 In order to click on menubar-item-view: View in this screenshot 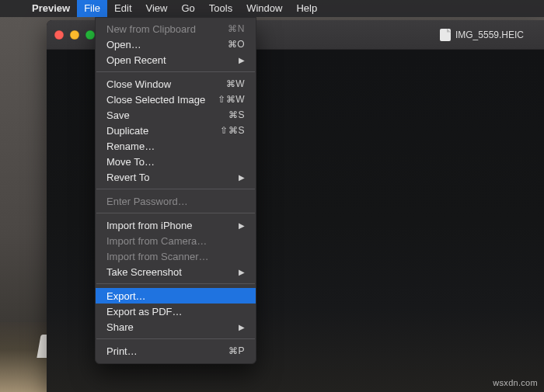, I will do `click(157, 9)`.